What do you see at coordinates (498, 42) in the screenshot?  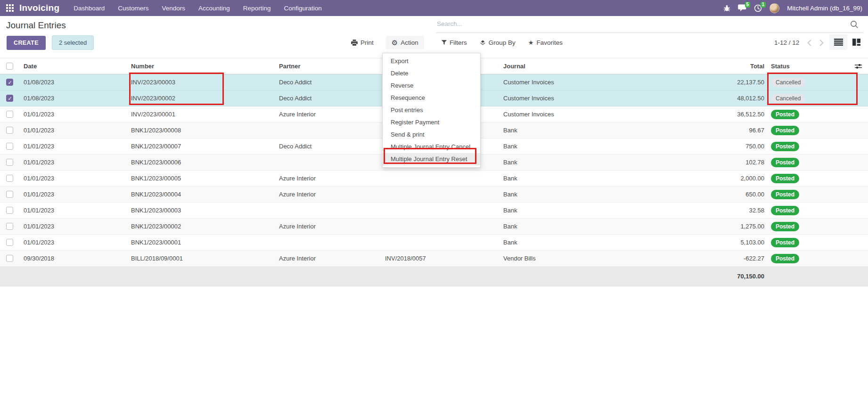 I see `group-by-button: Group By` at bounding box center [498, 42].